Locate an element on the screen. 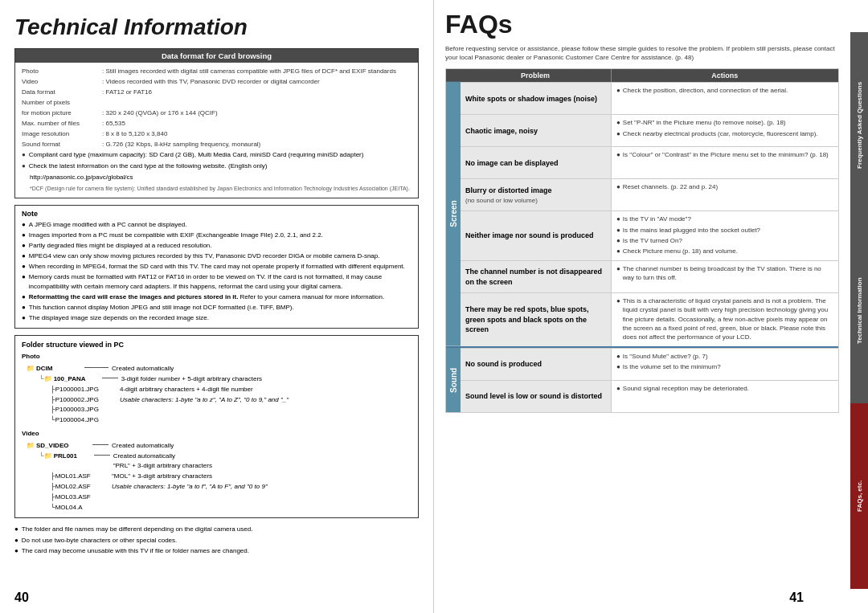 The width and height of the screenshot is (868, 613). faq-row-neither: Neither image nor sound is produced ● Is… is located at coordinates (649, 235).